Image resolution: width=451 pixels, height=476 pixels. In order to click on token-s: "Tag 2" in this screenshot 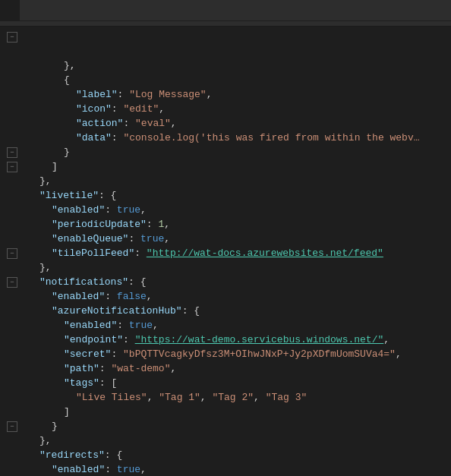, I will do `click(232, 398)`.